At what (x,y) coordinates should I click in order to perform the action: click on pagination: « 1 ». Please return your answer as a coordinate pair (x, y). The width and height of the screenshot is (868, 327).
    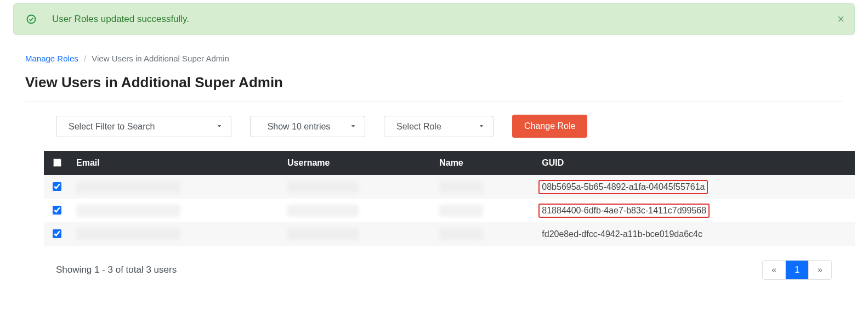
    Looking at the image, I should click on (797, 270).